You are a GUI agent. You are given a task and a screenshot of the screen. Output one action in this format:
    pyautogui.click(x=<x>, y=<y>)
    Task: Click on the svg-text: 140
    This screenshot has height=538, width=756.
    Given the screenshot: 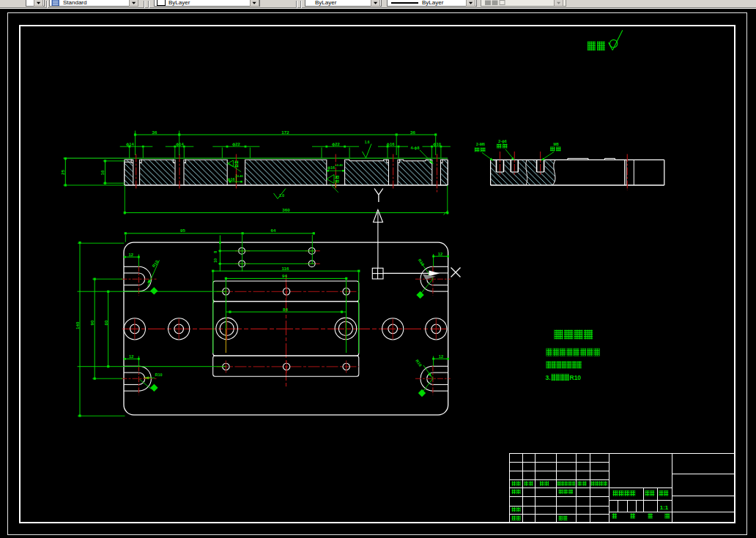 What is the action you would take?
    pyautogui.click(x=78, y=325)
    